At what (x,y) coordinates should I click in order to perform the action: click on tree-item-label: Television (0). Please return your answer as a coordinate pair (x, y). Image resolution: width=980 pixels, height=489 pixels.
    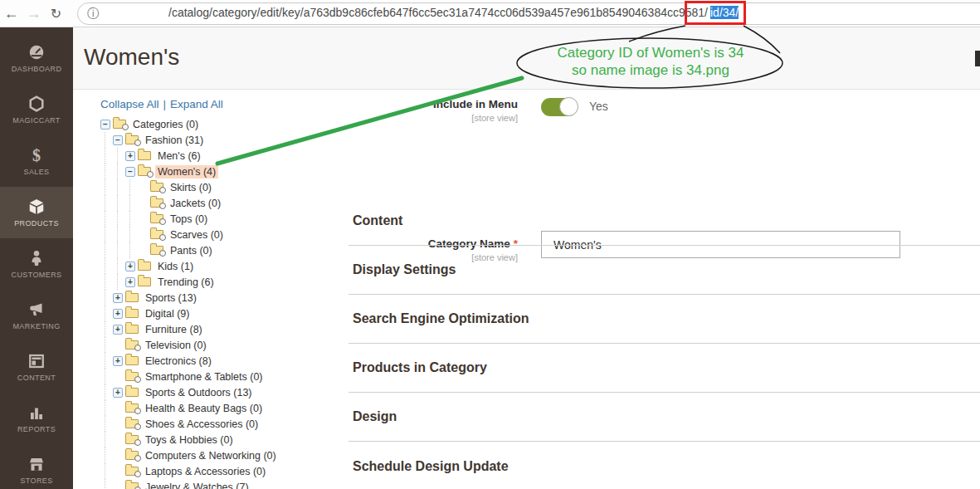
    Looking at the image, I should click on (176, 345).